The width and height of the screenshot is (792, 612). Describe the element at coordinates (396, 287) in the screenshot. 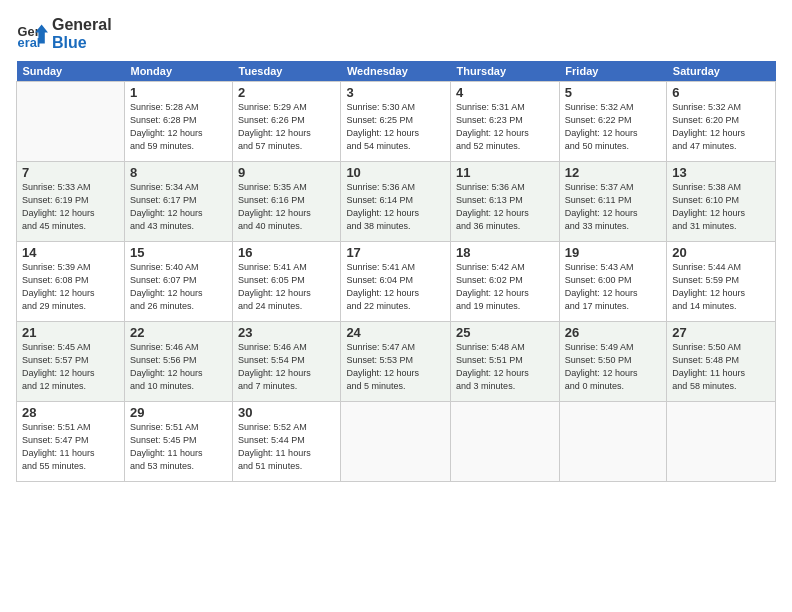

I see `day-info: Sunrise: 5:41 AM Sunset: 6:04 PM Dayligh…` at that location.